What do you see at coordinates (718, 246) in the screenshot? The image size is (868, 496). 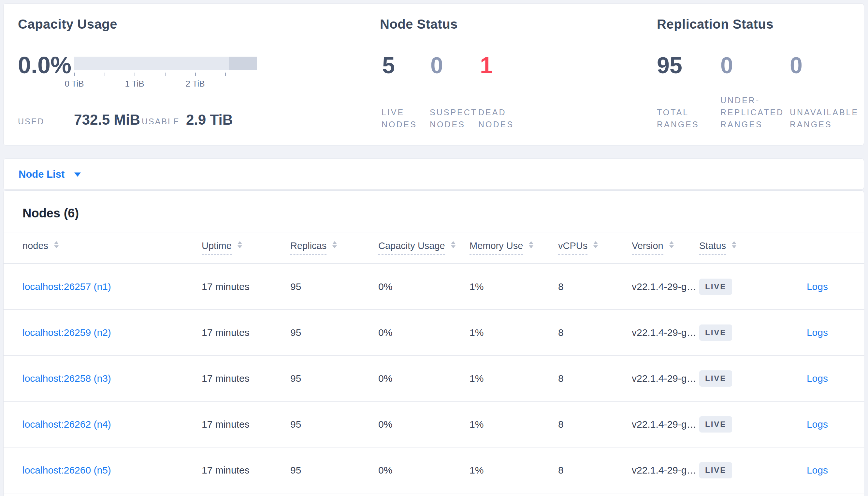 I see `column-header-status: Status` at bounding box center [718, 246].